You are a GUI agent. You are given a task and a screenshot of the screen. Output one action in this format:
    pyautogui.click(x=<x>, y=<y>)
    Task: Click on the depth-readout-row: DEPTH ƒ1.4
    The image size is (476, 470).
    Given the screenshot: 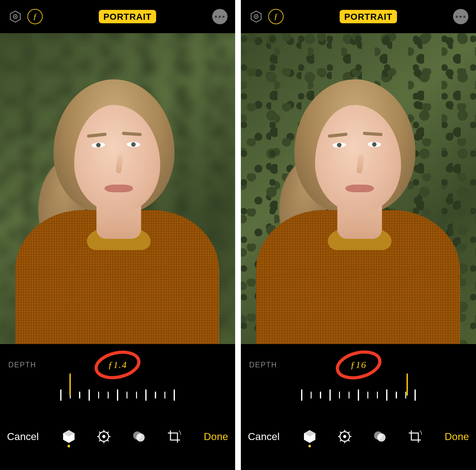 What is the action you would take?
    pyautogui.click(x=118, y=365)
    